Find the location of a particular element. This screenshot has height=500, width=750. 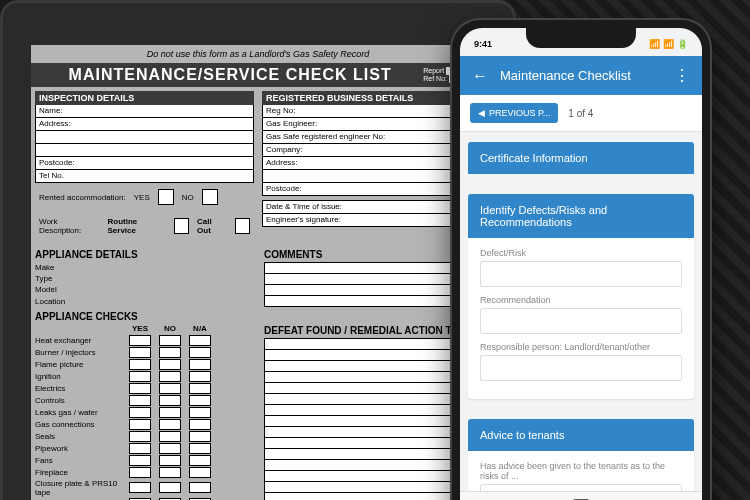

postcode-label: Postcode: is located at coordinates (57, 163).